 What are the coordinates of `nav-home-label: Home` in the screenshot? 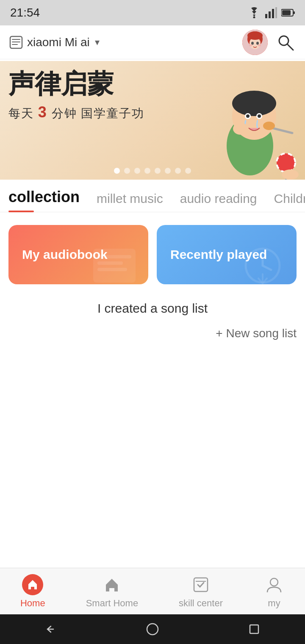 It's located at (33, 603).